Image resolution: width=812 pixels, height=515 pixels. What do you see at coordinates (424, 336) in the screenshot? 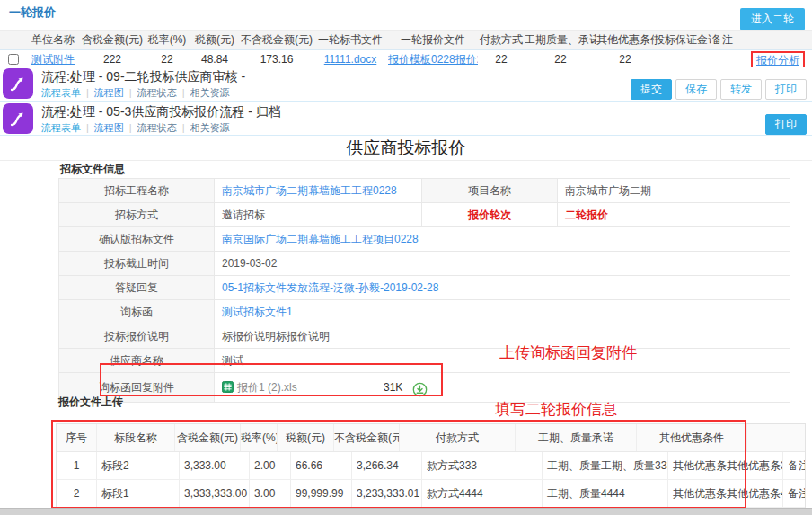
I see `form-row: 投标报价说明 标报价说明标报价说明` at bounding box center [424, 336].